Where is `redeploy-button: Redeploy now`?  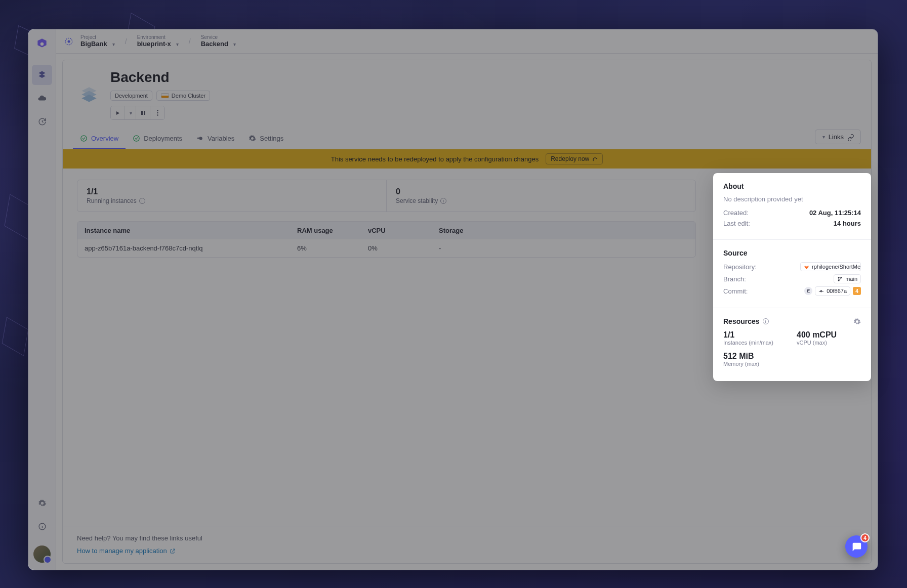
redeploy-button: Redeploy now is located at coordinates (574, 159).